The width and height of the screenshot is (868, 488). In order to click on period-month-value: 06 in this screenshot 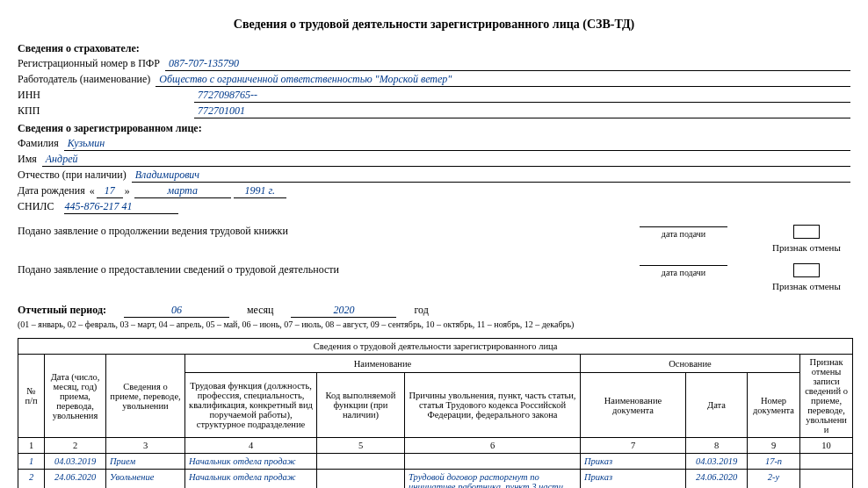, I will do `click(177, 311)`.